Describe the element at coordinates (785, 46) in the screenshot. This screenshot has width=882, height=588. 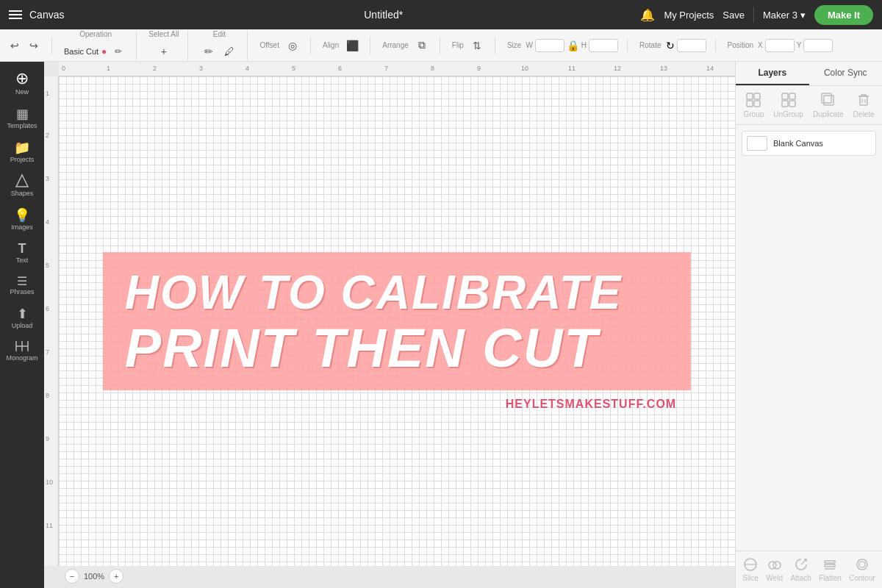
I see `position-section: Position X Y` at that location.